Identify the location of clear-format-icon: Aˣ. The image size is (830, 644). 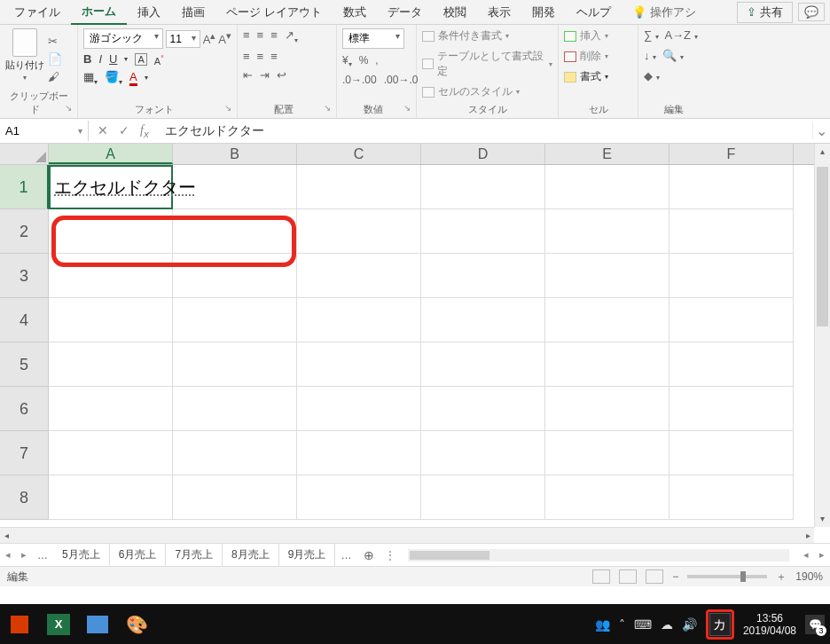
(160, 59).